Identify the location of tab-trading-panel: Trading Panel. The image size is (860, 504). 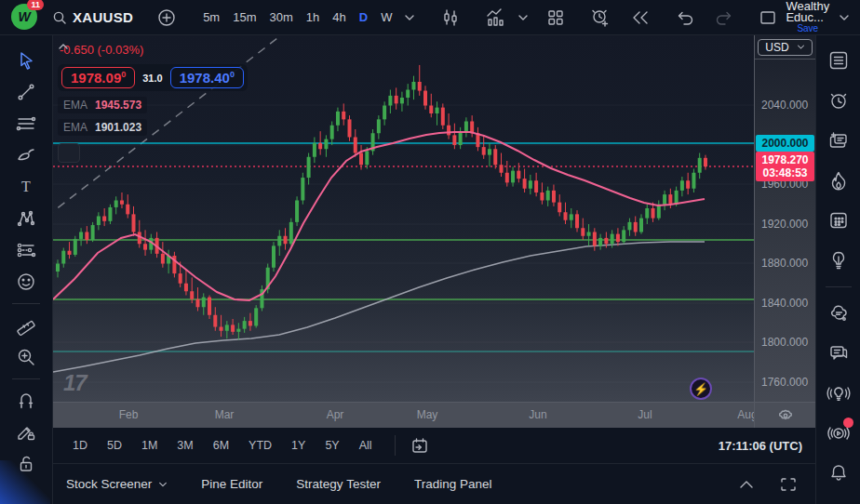
(453, 484).